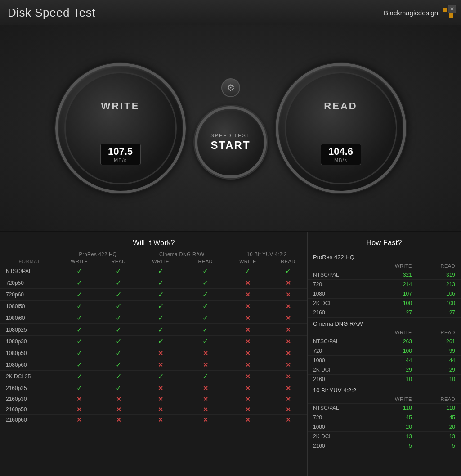  I want to click on settings-button: ⚙, so click(231, 88).